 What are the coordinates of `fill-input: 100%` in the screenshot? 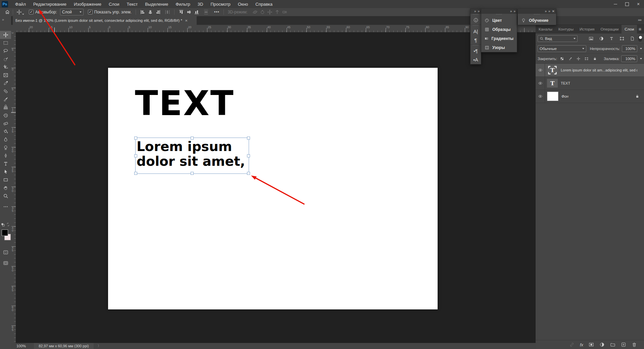 It's located at (629, 59).